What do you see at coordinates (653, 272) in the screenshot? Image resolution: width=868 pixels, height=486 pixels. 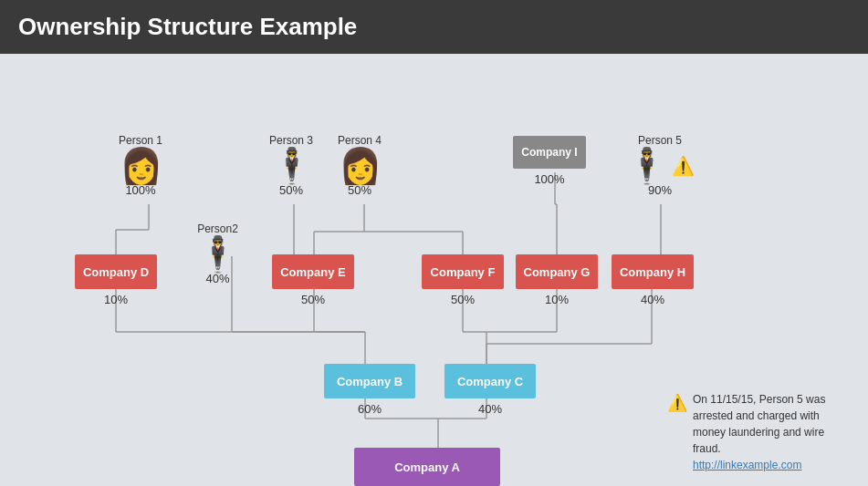 I see `companyH-box: Company H` at bounding box center [653, 272].